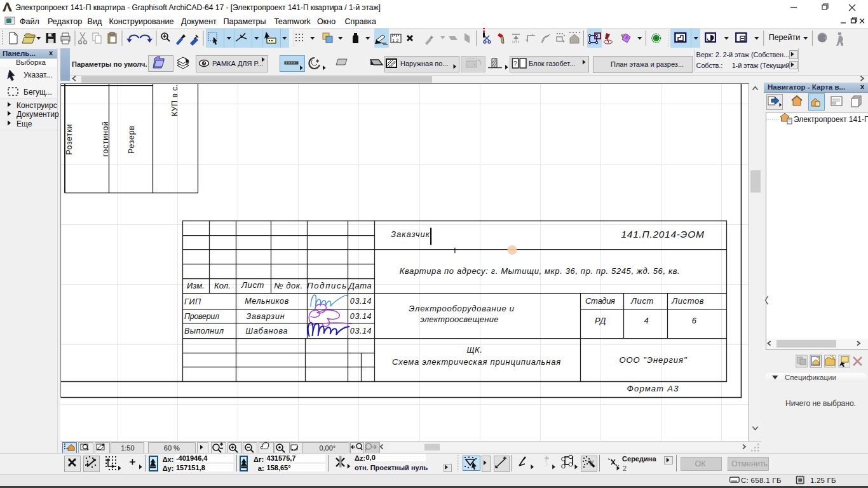  I want to click on svg-text: ООО "Энергия", so click(653, 360).